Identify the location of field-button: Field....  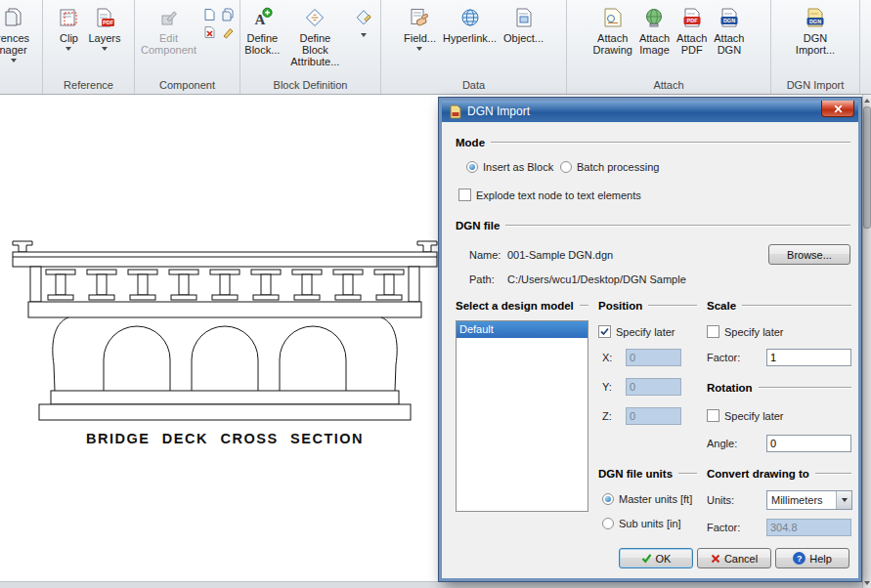
(420, 28).